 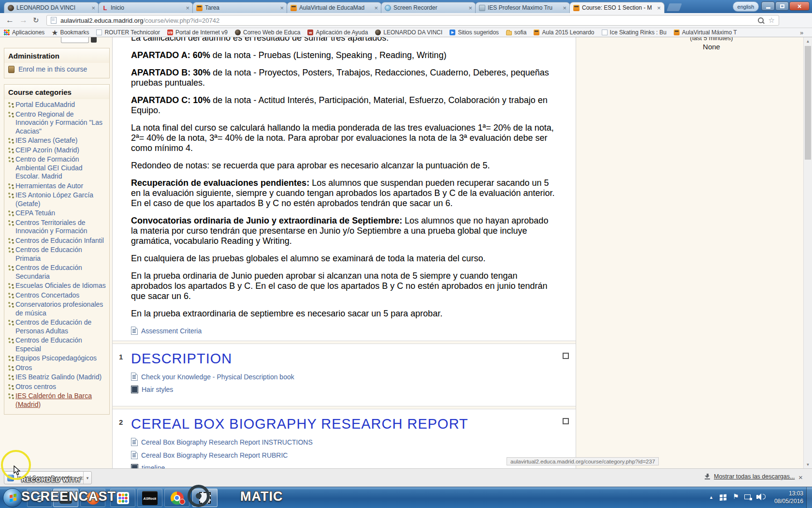 I want to click on tab-tarea: Tarea ×, so click(x=240, y=8).